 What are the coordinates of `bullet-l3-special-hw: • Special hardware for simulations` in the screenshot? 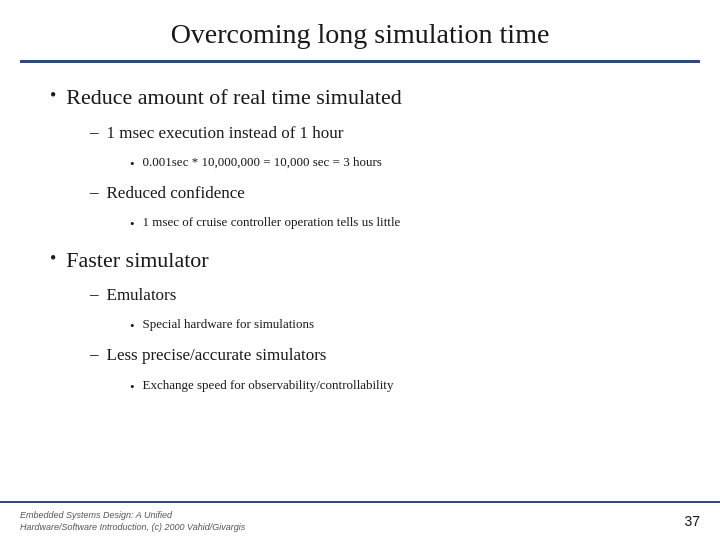 It's located at (400, 324).